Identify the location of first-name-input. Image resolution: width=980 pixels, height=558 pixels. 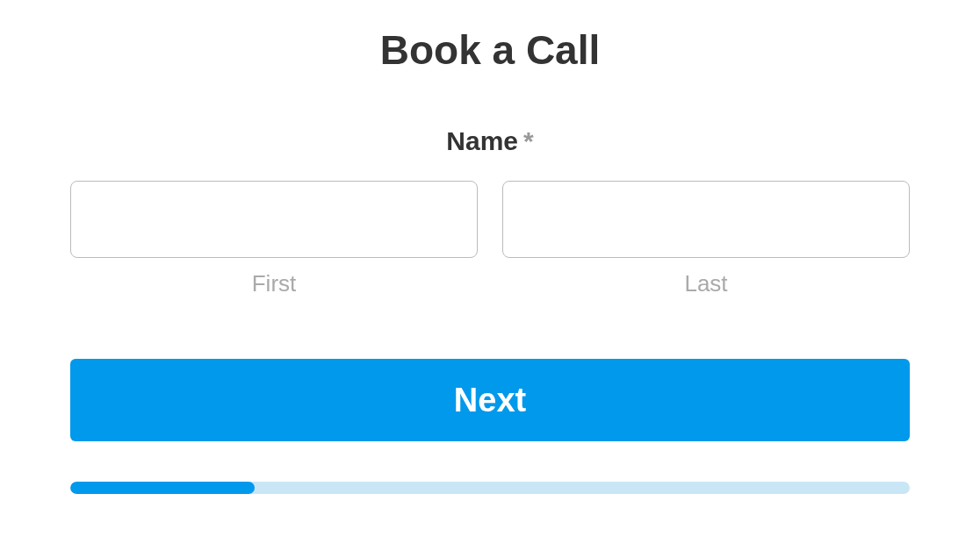
(274, 219).